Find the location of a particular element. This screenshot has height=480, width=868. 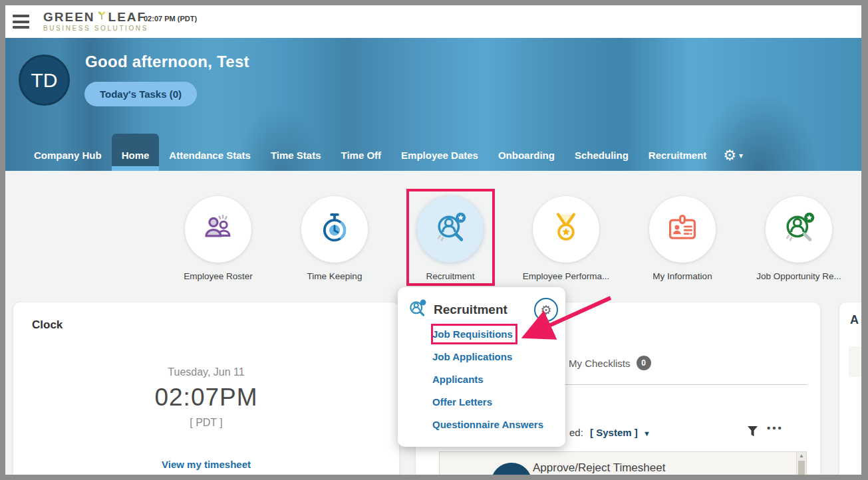

tile-time-keeping: Time Keeping is located at coordinates (335, 239).